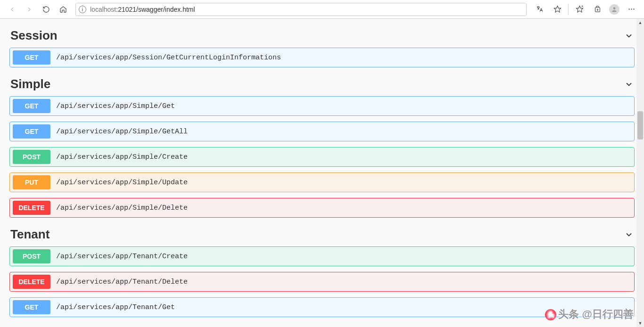  What do you see at coordinates (631, 9) in the screenshot?
I see `menu-button` at bounding box center [631, 9].